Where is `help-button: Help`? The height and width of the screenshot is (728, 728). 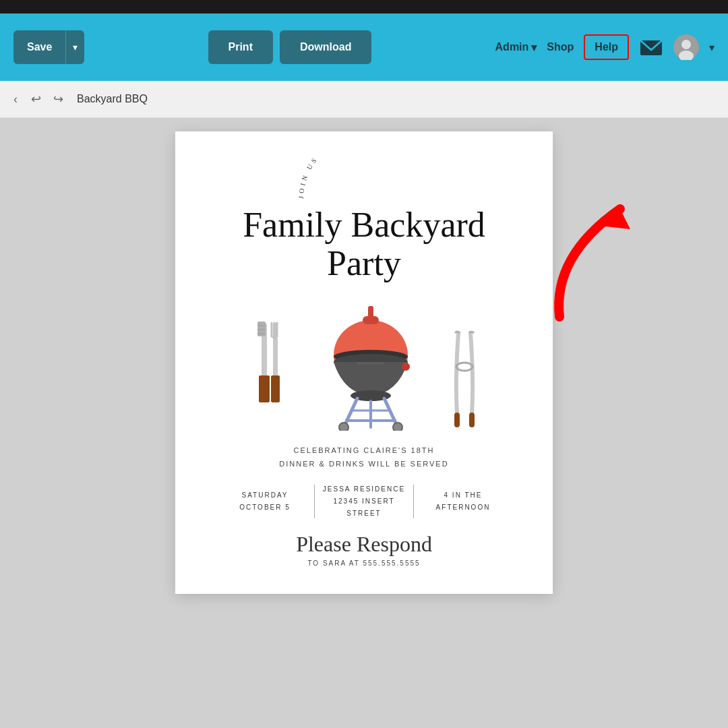 help-button: Help is located at coordinates (607, 47).